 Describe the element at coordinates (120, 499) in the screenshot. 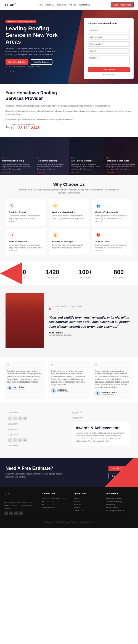

I see `footer-service-0: Residential Roofing` at that location.